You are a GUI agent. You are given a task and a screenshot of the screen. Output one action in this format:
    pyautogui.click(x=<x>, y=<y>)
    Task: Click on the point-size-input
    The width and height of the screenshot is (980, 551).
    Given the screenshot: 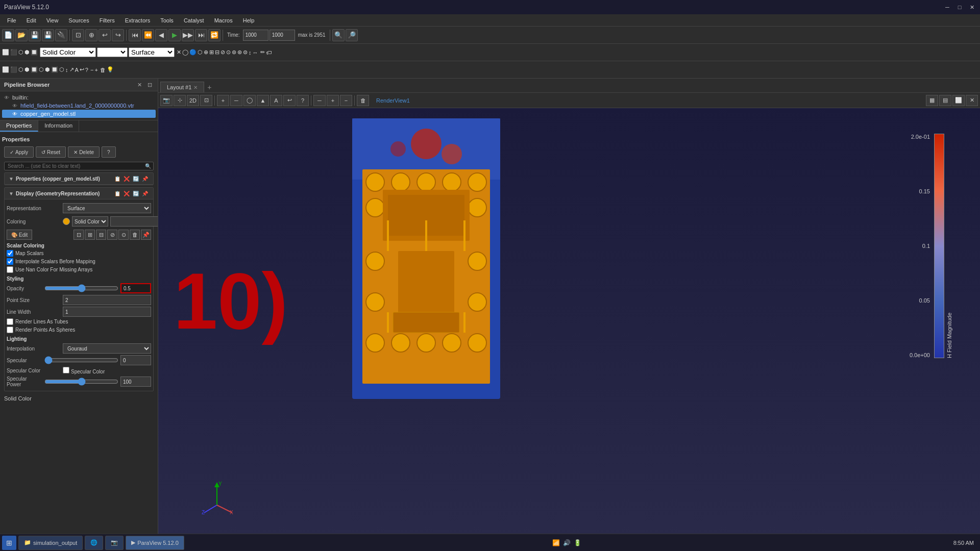 What is the action you would take?
    pyautogui.click(x=107, y=300)
    